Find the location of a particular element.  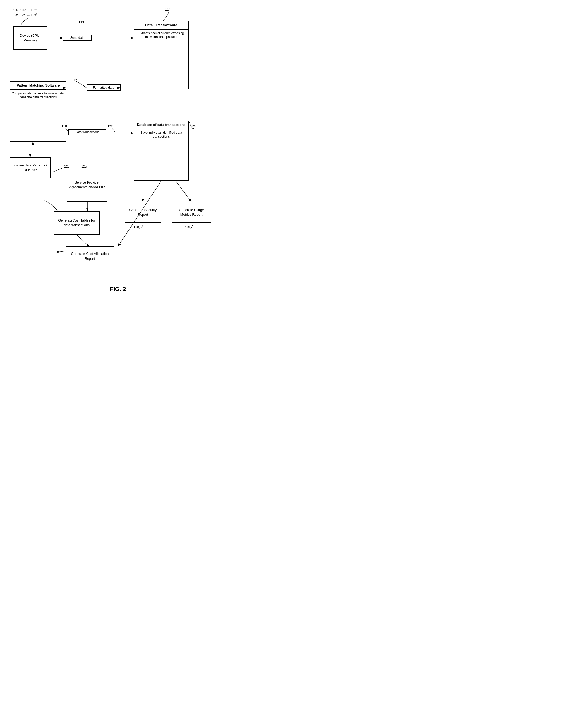

ref-124-label: 124 is located at coordinates (194, 126).